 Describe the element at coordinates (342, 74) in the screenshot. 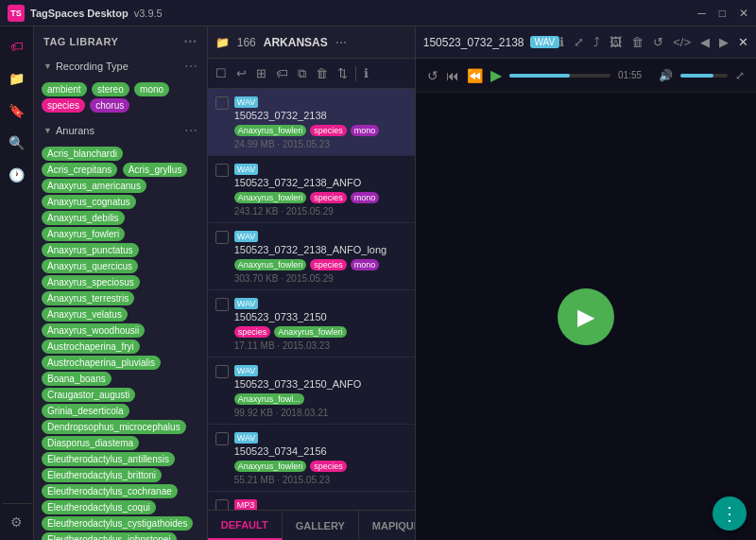

I see `sort-btn: ⇅` at that location.